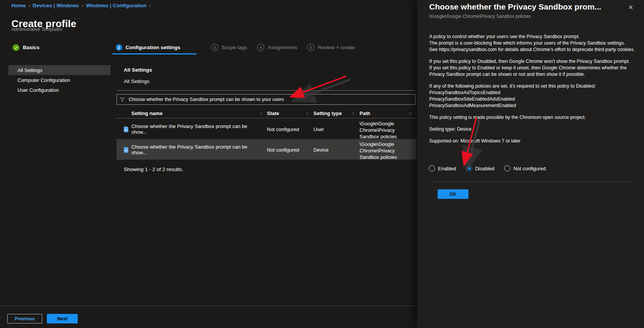 Image resolution: width=644 pixels, height=328 pixels. What do you see at coordinates (388, 114) in the screenshot?
I see `column-header-path: Path ↑↓` at bounding box center [388, 114].